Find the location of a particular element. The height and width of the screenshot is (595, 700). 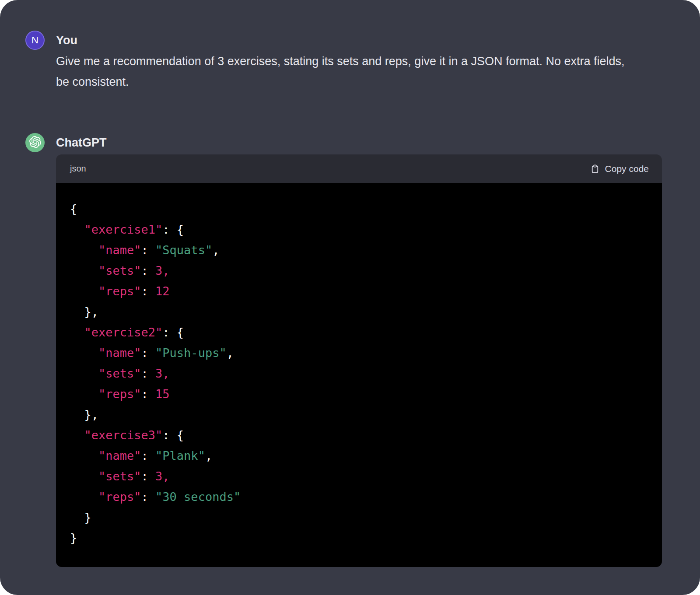

code-line: "exercise2": { is located at coordinates (360, 332).